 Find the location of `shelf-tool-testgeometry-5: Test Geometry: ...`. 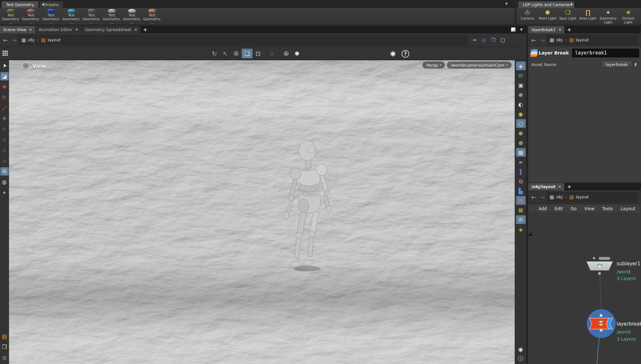

shelf-tool-testgeometry-5: Test Geometry: ... is located at coordinates (92, 16).